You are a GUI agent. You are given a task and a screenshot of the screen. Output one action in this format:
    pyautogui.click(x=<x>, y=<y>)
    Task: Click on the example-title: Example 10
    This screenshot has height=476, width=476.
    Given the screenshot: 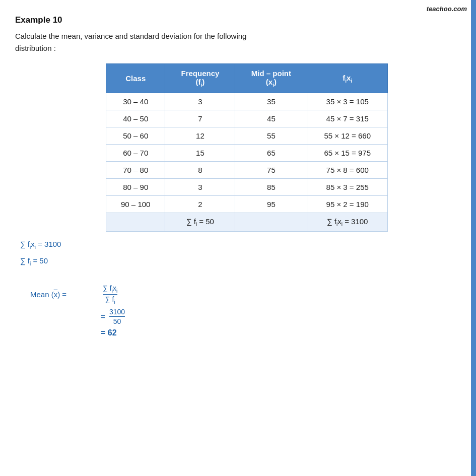 What is the action you would take?
    pyautogui.click(x=236, y=20)
    